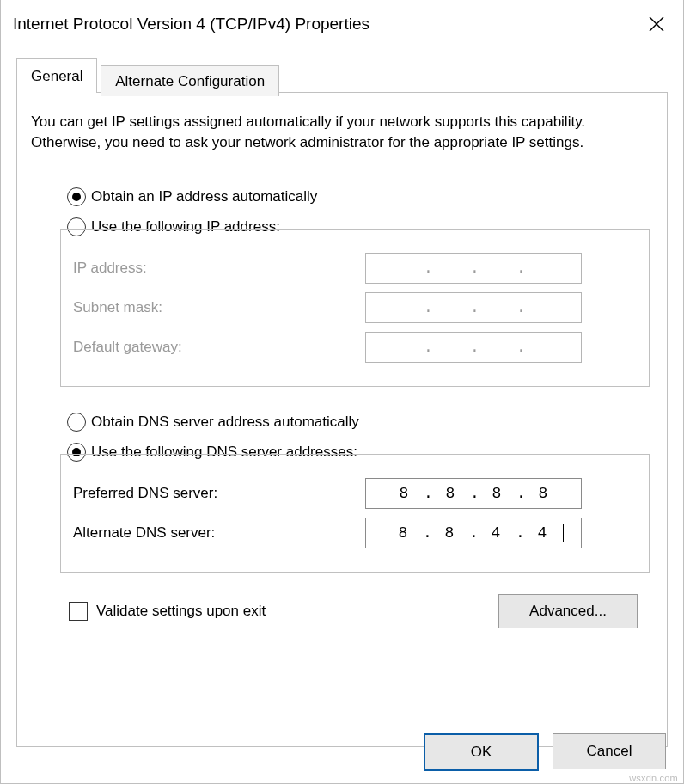 Image resolution: width=684 pixels, height=784 pixels. Describe the element at coordinates (191, 24) in the screenshot. I see `window-title: Internet Protocol Version 4 (TCP/IPv4) P…` at that location.